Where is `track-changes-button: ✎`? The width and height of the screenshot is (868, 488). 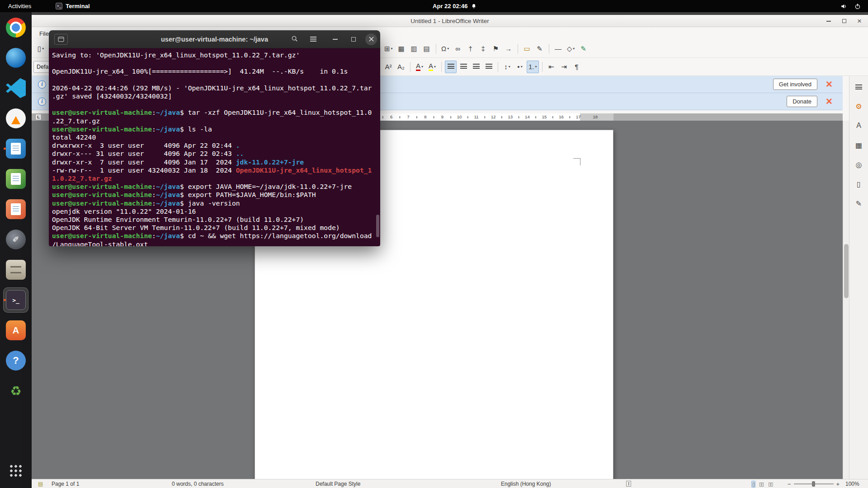 track-changes-button: ✎ is located at coordinates (540, 49).